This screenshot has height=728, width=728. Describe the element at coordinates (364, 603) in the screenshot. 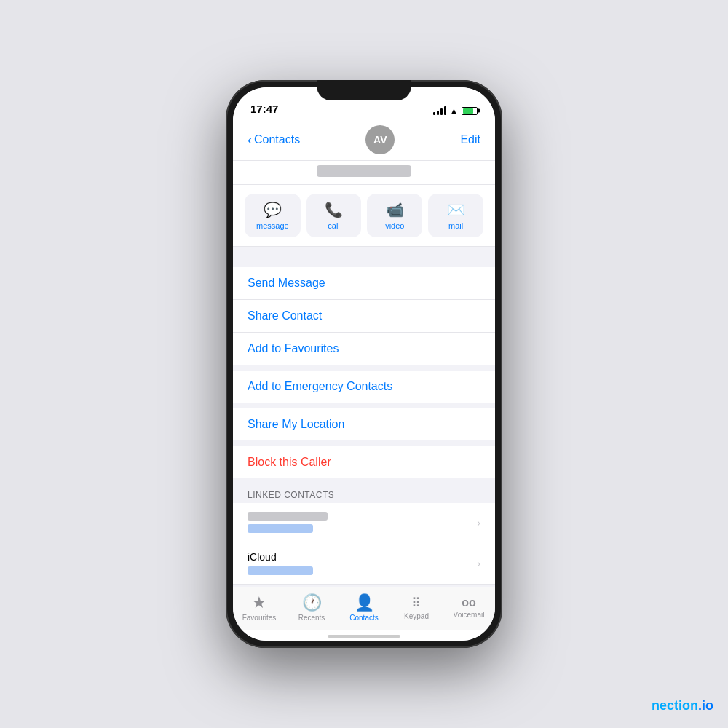

I see `contacts-icon: 👤` at that location.